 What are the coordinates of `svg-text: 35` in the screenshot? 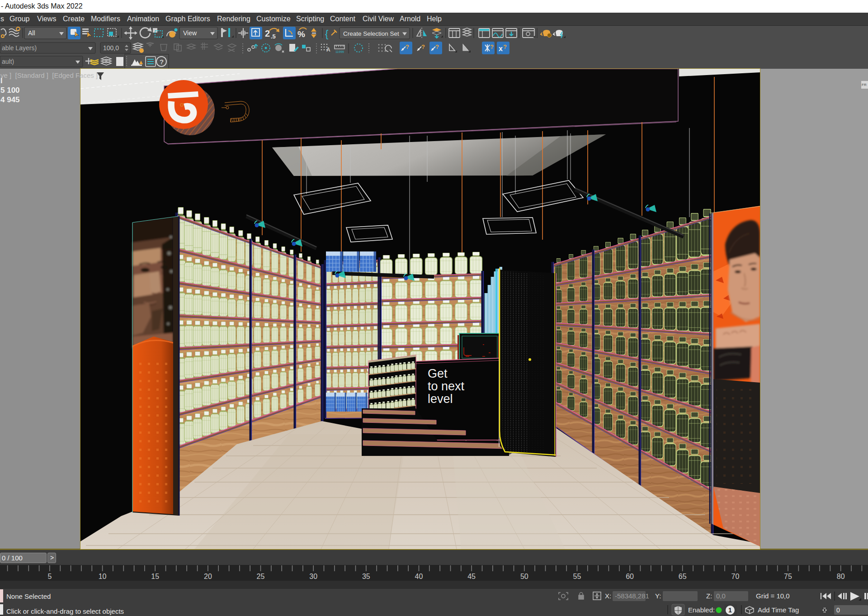 It's located at (366, 576).